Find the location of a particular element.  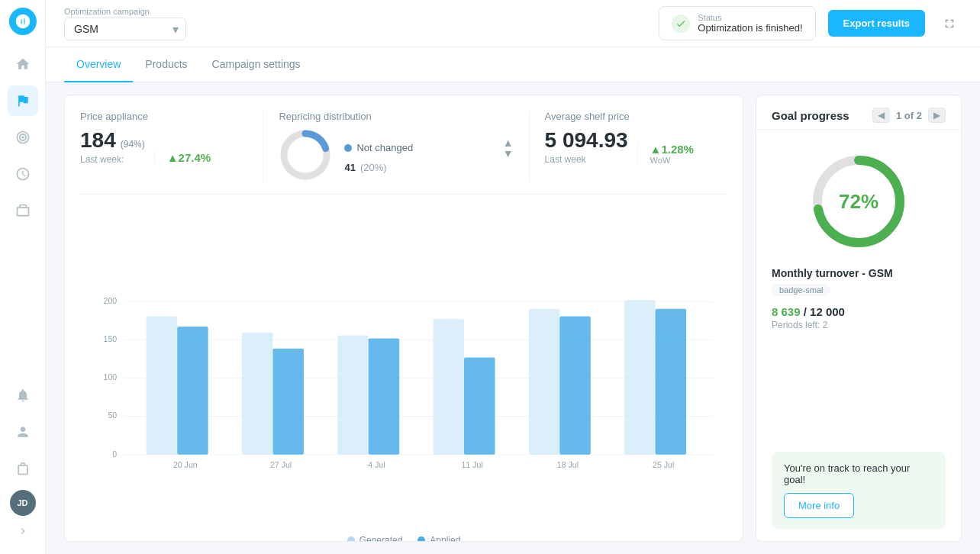

sidebar-item-briefcase is located at coordinates (23, 211).